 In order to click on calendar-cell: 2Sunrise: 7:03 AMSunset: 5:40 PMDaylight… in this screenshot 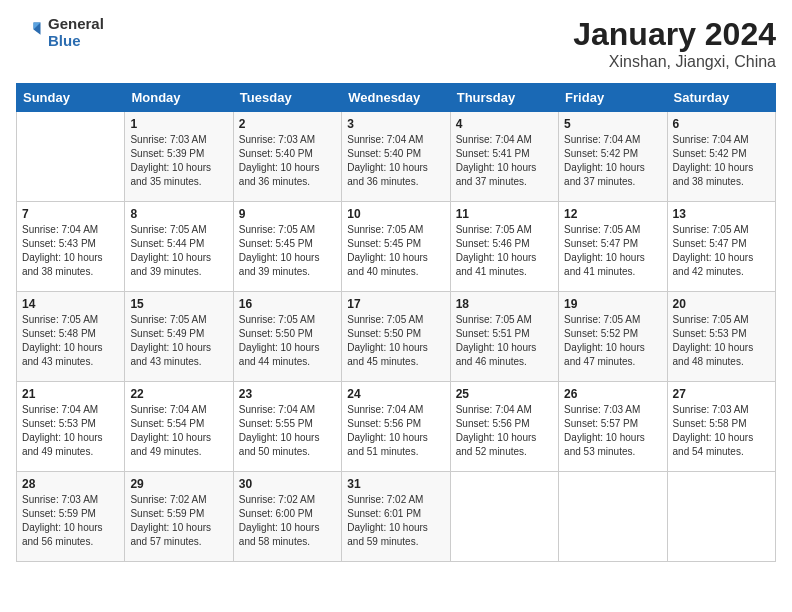, I will do `click(287, 157)`.